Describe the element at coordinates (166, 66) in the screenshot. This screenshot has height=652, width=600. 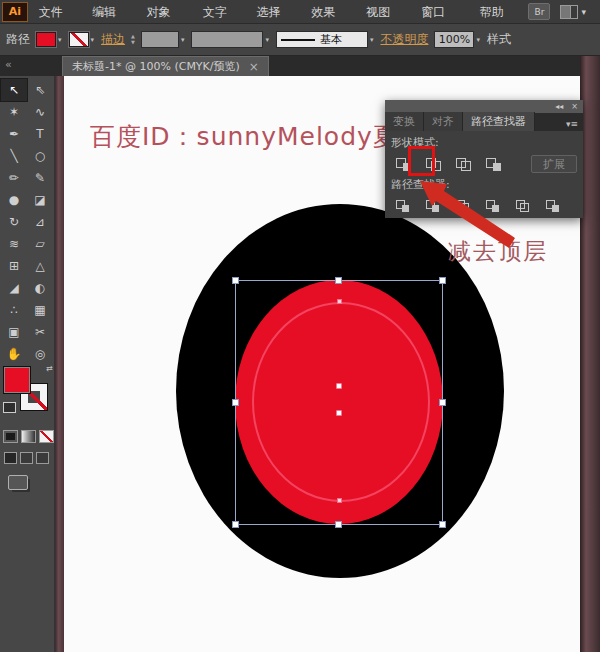
I see `document-tab: 未标题-1* @ 100% (CMYK/预览) ×` at that location.